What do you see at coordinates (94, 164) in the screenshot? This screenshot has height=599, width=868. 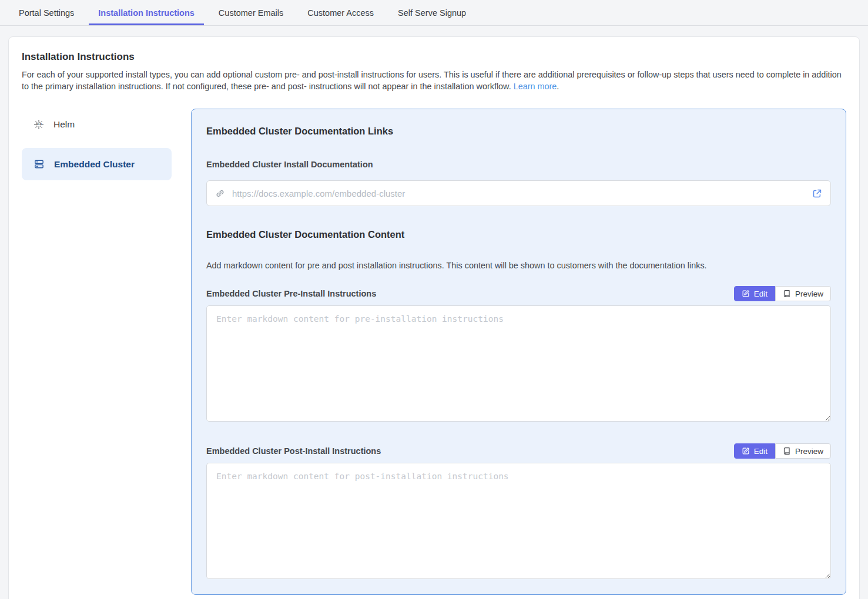 I see `sidebar-item-label: Embedded Cluster` at bounding box center [94, 164].